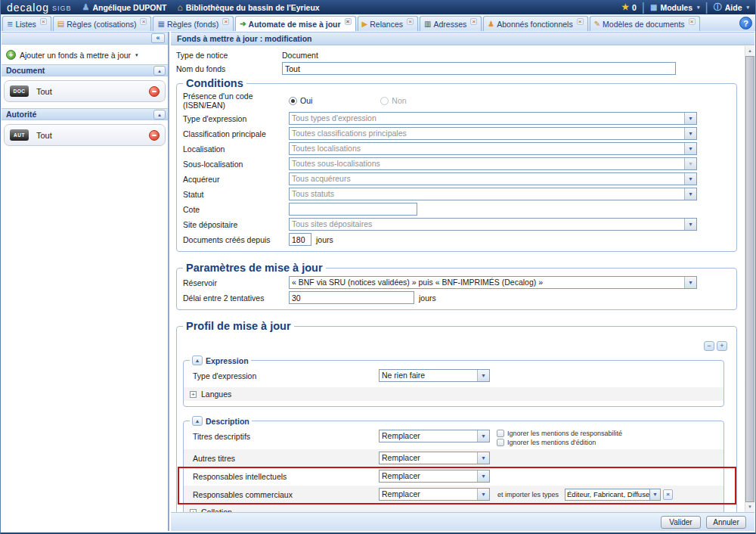 The height and width of the screenshot is (534, 756). What do you see at coordinates (295, 24) in the screenshot?
I see `tab-label: Automate de mise à jour` at bounding box center [295, 24].